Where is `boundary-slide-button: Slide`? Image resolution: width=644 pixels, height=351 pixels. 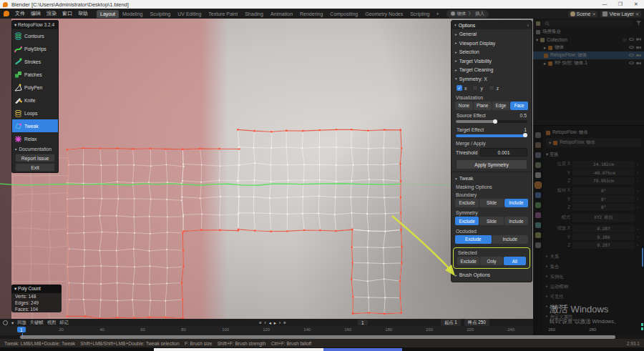
boundary-slide-button: Slide is located at coordinates (491, 203).